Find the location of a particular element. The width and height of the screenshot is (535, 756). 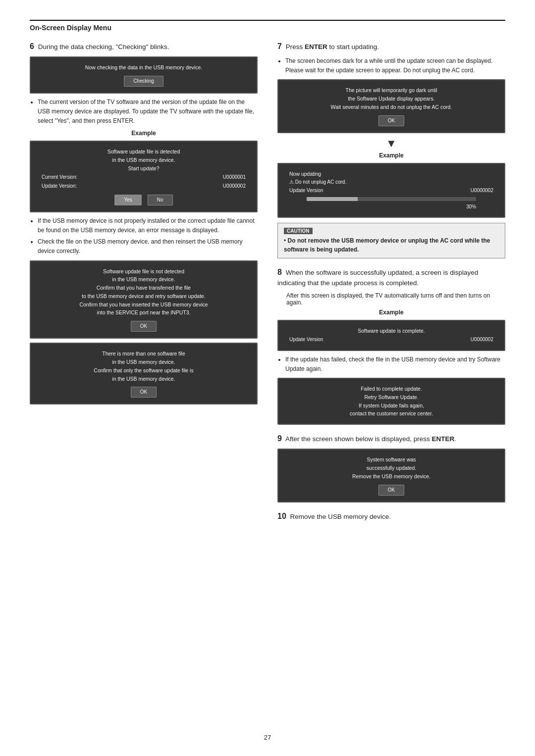

step6-example-label: Example is located at coordinates (144, 133).